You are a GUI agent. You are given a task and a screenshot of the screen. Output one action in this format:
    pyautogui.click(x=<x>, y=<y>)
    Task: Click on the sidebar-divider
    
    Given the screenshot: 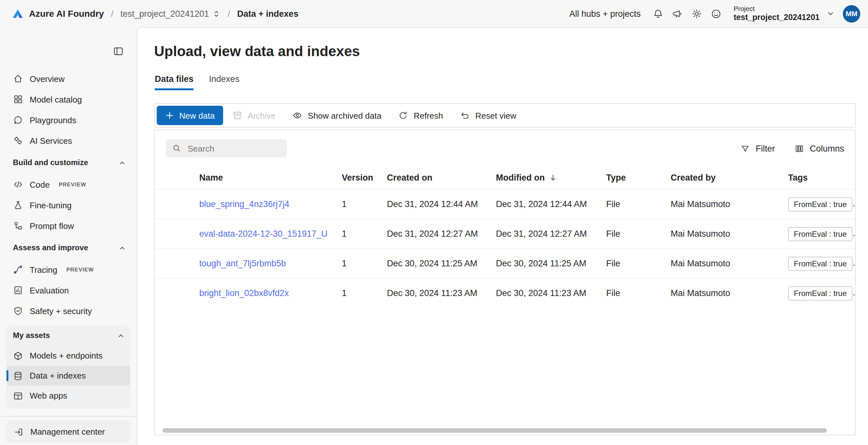 What is the action you would take?
    pyautogui.click(x=68, y=416)
    